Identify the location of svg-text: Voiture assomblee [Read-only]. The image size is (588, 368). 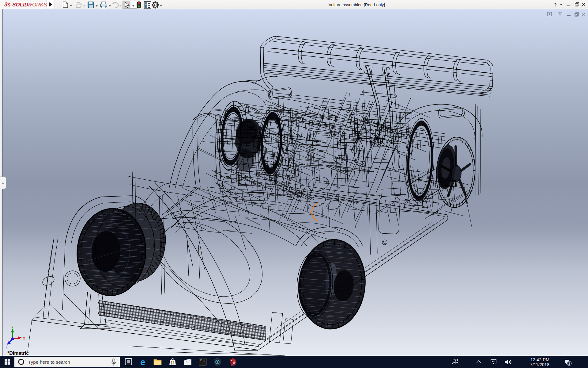
(357, 5).